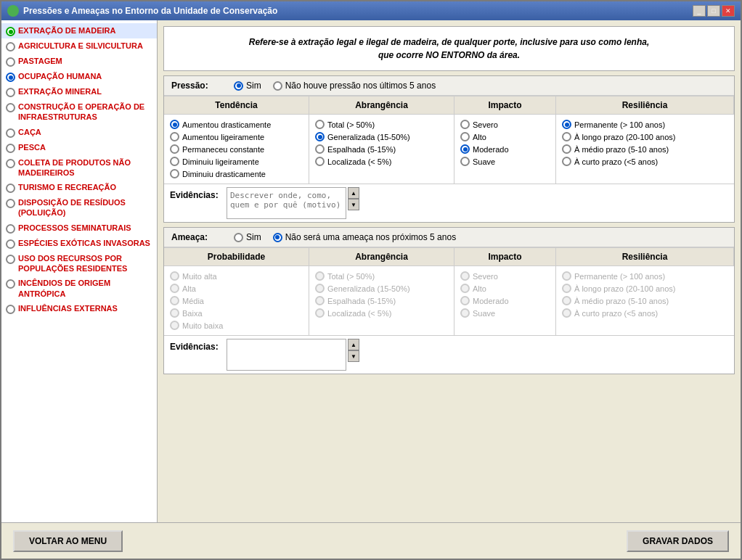 The height and width of the screenshot is (560, 742). What do you see at coordinates (354, 193) in the screenshot?
I see `pressao-scroll-up: ▲` at bounding box center [354, 193].